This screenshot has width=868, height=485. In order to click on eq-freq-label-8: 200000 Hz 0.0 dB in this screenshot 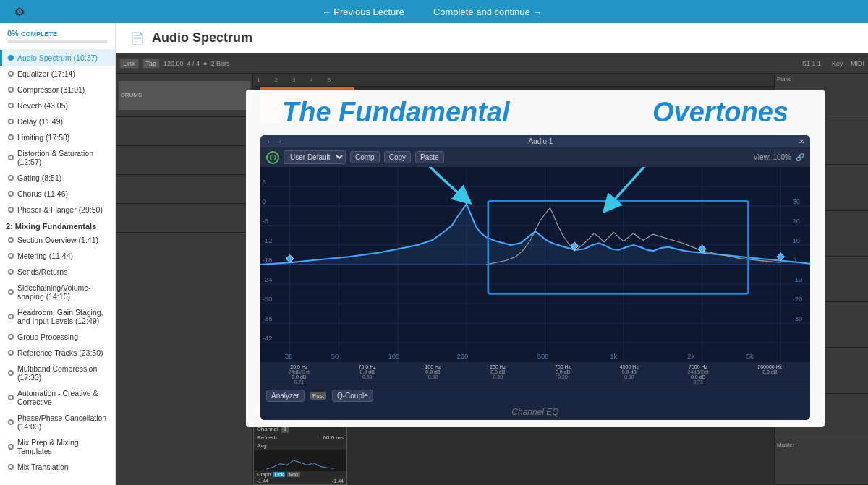, I will do `click(770, 374)`.